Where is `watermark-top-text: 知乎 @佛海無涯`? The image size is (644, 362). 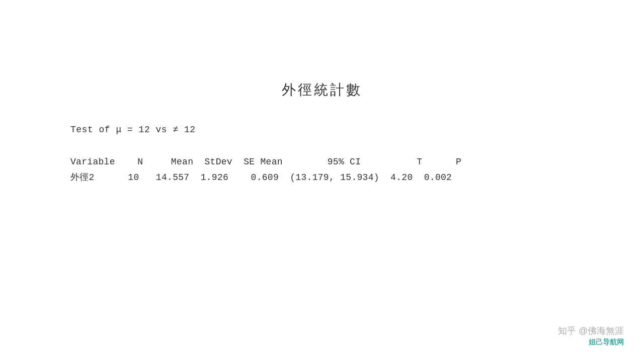
watermark-top-text: 知乎 @佛海無涯 is located at coordinates (591, 331).